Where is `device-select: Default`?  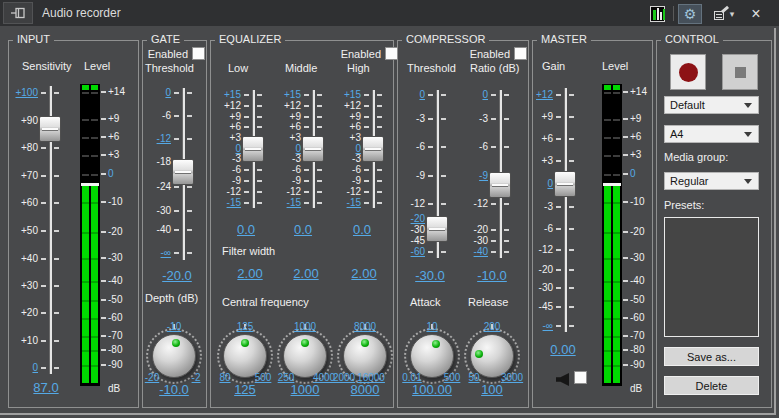 device-select: Default is located at coordinates (712, 105).